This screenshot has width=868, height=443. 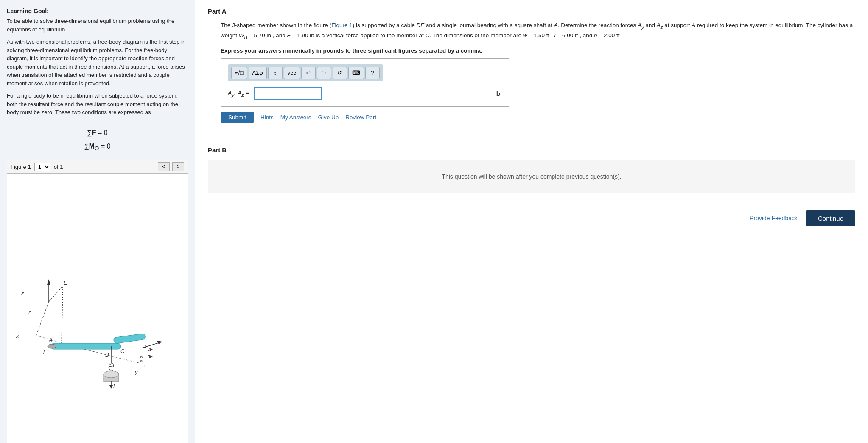 What do you see at coordinates (365, 94) in the screenshot?
I see `input-row: Ay, Az = lb` at bounding box center [365, 94].